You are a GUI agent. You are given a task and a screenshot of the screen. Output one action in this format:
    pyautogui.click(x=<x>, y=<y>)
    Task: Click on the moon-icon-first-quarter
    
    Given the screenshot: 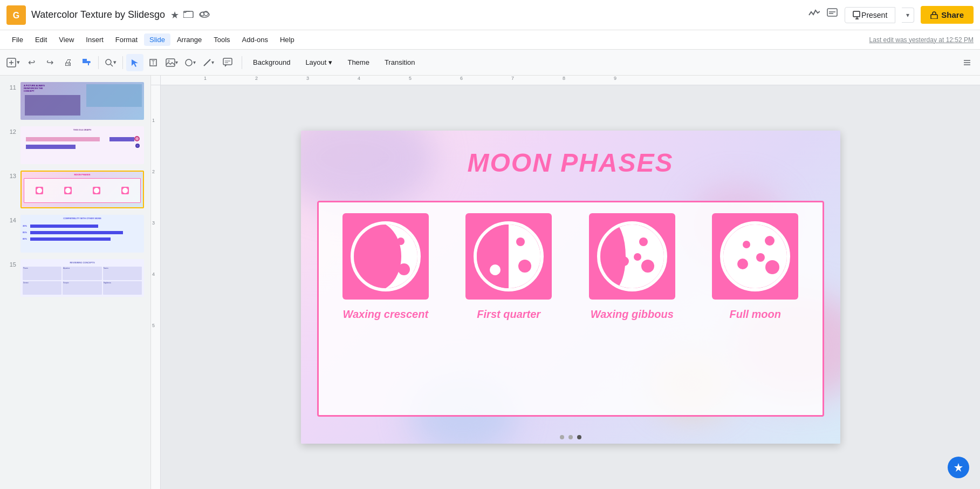 What is the action you would take?
    pyautogui.click(x=509, y=256)
    